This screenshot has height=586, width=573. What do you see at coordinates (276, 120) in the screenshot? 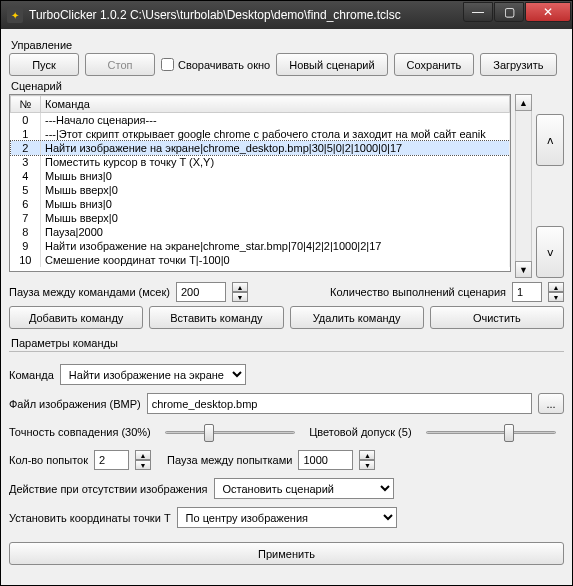
I see `row-command: ---Начало сценария---` at bounding box center [276, 120].